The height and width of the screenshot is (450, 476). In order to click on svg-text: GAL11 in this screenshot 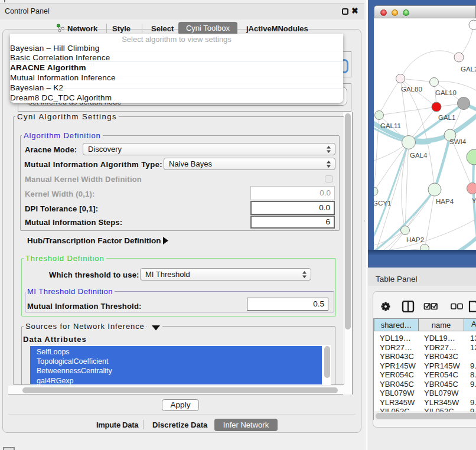, I will do `click(391, 126)`.